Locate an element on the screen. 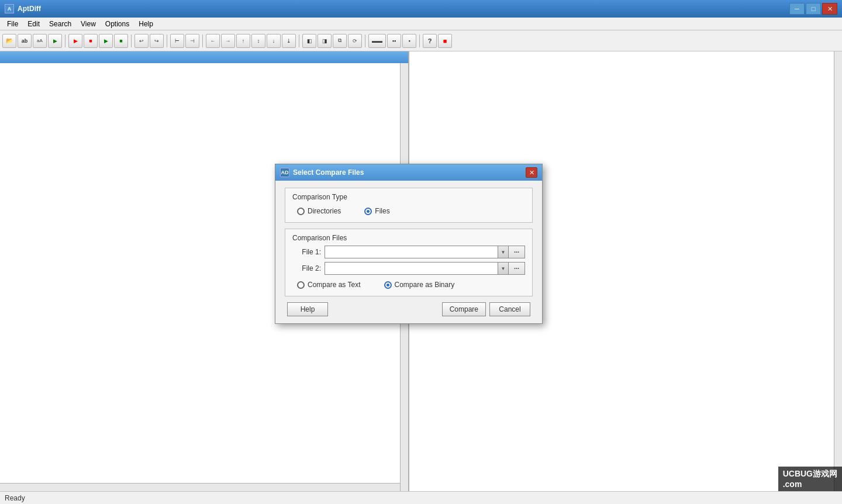 The image size is (842, 504). radio-files: Files is located at coordinates (377, 211).